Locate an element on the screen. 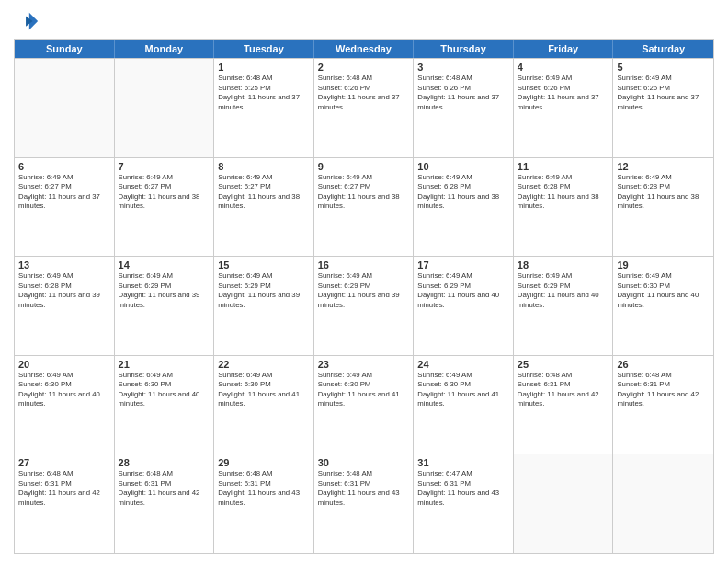  day-number: 11 is located at coordinates (563, 167).